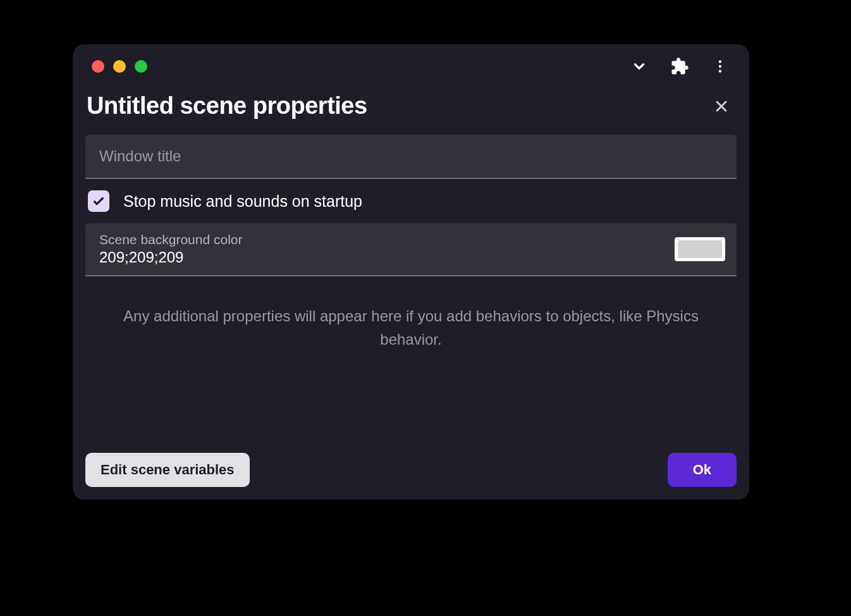 The width and height of the screenshot is (851, 616). I want to click on window-minimize-button, so click(119, 66).